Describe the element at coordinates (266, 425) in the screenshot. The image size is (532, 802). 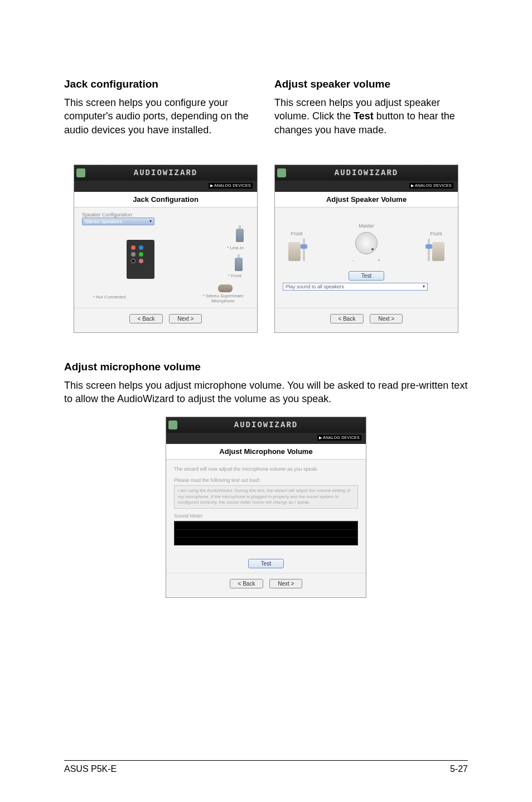
I see `mic-wizard-titlebar: AUDIOWIZARD` at that location.